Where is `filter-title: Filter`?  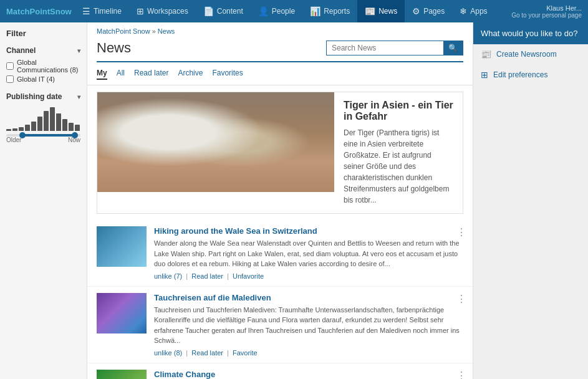
filter-title: Filter is located at coordinates (44, 34).